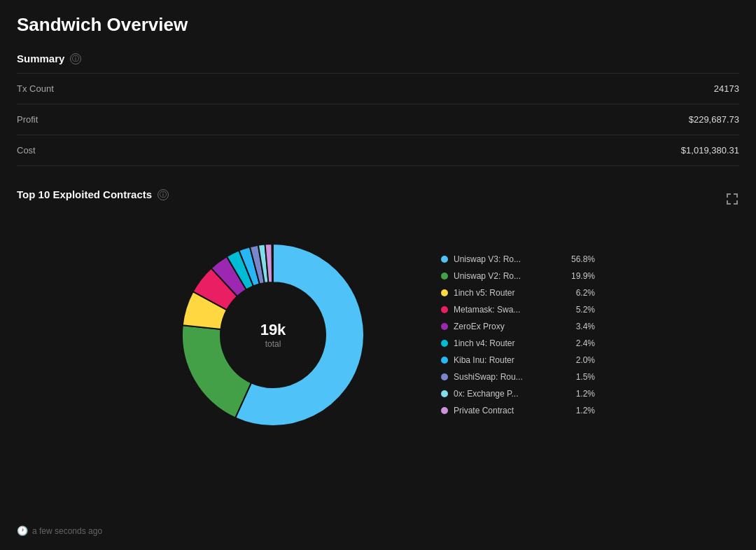 The image size is (756, 550). Describe the element at coordinates (518, 276) in the screenshot. I see `legend-item: Uniswap V2: Ro... 19.9%` at that location.